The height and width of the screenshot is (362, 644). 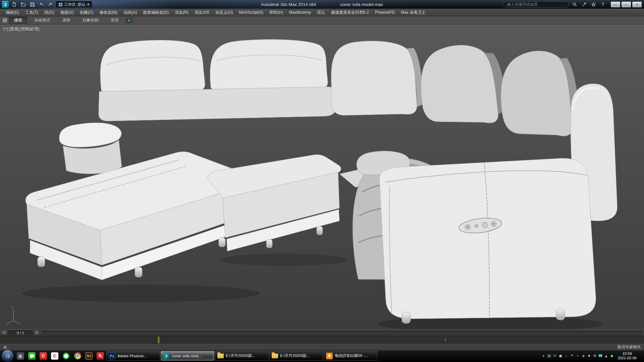 What do you see at coordinates (385, 12) in the screenshot?
I see `menu-item-phoenixfd: PhoenixFD` at bounding box center [385, 12].